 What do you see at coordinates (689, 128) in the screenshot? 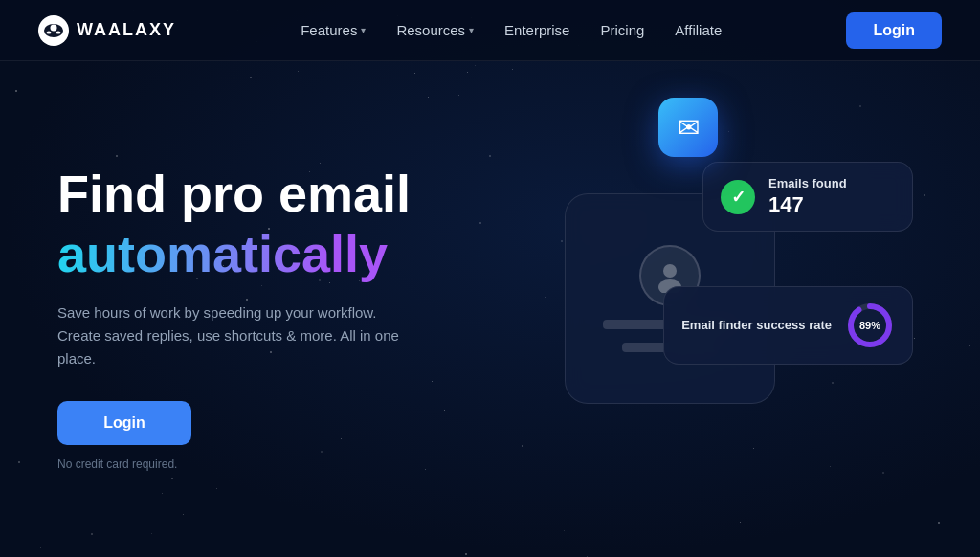
I see `envelope-icon: ✉` at bounding box center [689, 128].